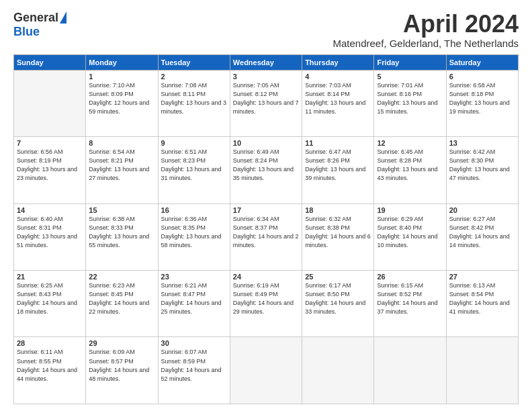  What do you see at coordinates (122, 371) in the screenshot?
I see `table-row: 29Sunrise: 6:09 AMSunset: 8:57 PMDayligh…` at bounding box center [122, 371].